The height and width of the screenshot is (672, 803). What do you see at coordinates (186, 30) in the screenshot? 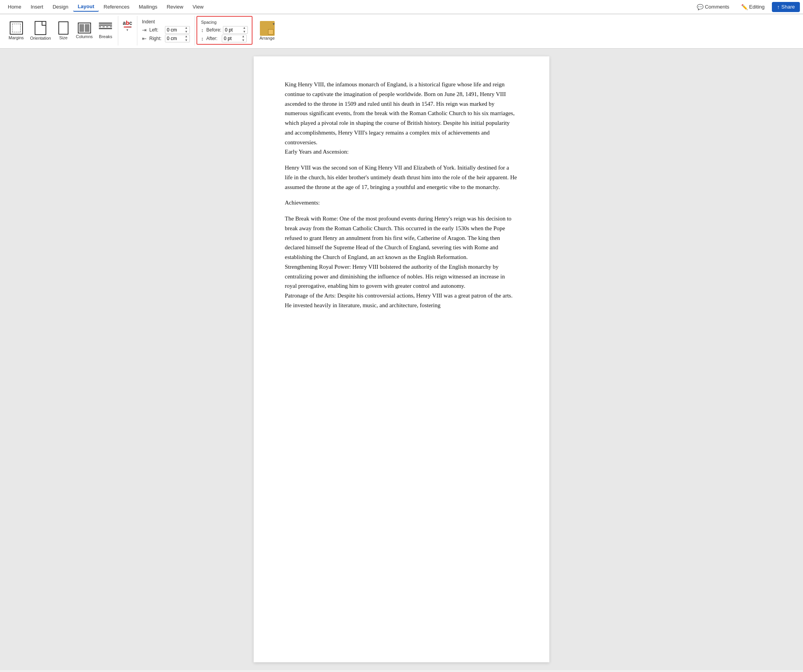
I see `indent-left-spinner: ▲ ▼` at bounding box center [186, 30].